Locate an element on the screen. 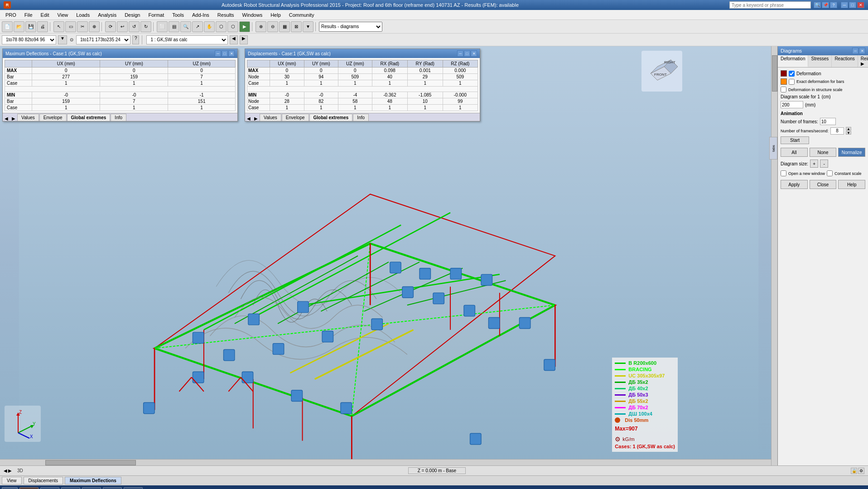 The width and height of the screenshot is (868, 489). fps-down: ▼ is located at coordinates (849, 133).